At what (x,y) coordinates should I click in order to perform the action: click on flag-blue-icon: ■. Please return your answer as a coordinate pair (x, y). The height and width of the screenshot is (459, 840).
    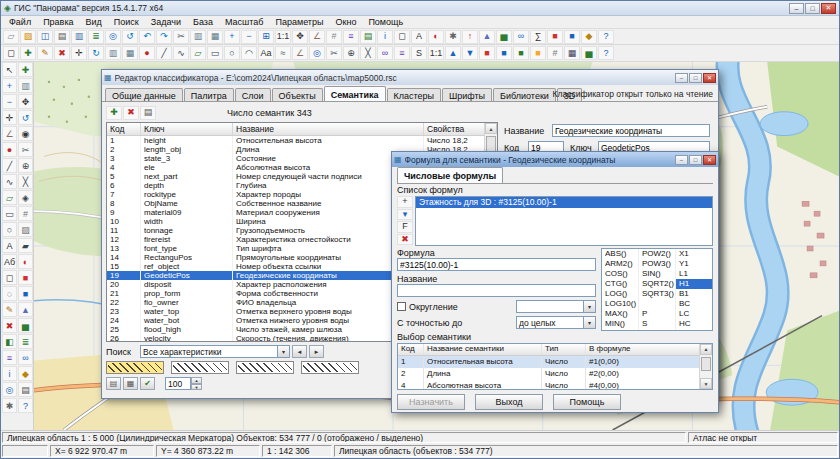
    Looking at the image, I should click on (572, 37).